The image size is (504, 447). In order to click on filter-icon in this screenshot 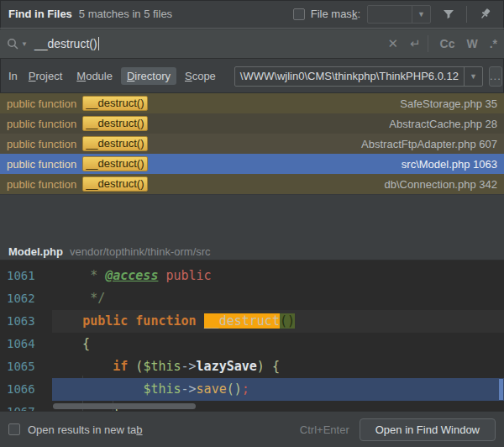, I will do `click(449, 14)`.